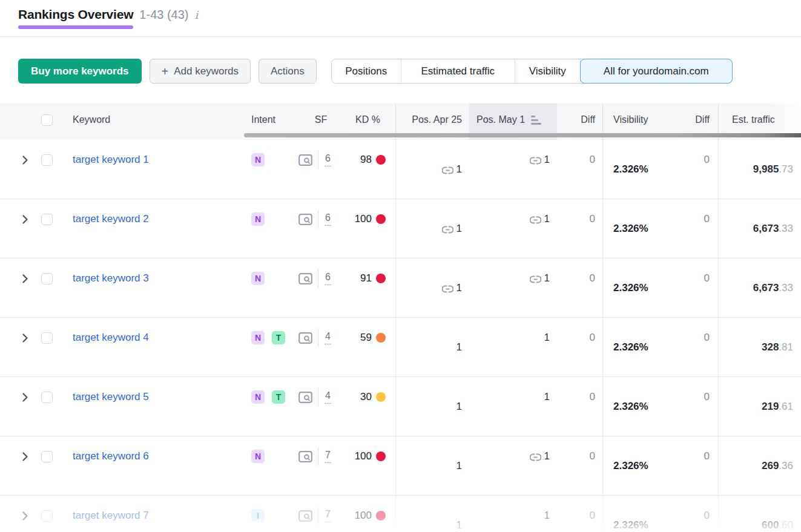 The height and width of the screenshot is (532, 801). Describe the element at coordinates (401, 347) in the screenshot. I see `table-row: target keyword 4 NT 4 59 1 1 0 2.326% 0 …` at that location.